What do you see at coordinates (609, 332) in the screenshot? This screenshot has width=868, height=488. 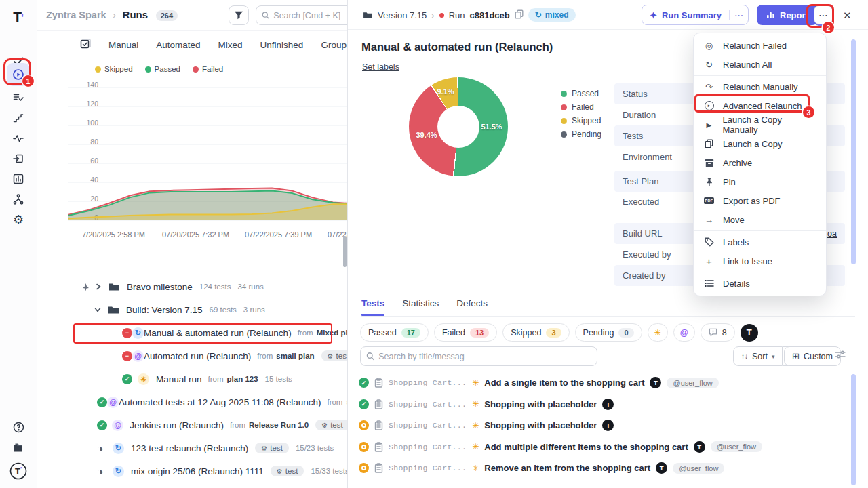 I see `filter-pending: Pending0` at bounding box center [609, 332].